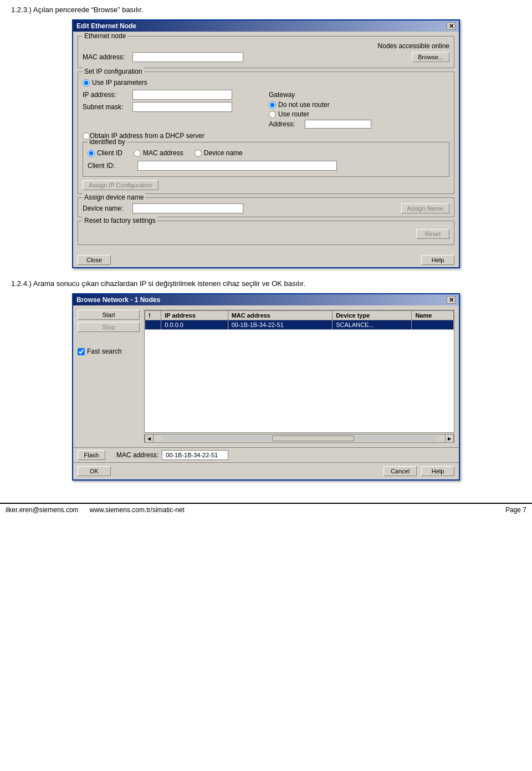 The width and height of the screenshot is (532, 771). I want to click on footer-website: www.siemens.com.tr/simatic-net, so click(137, 510).